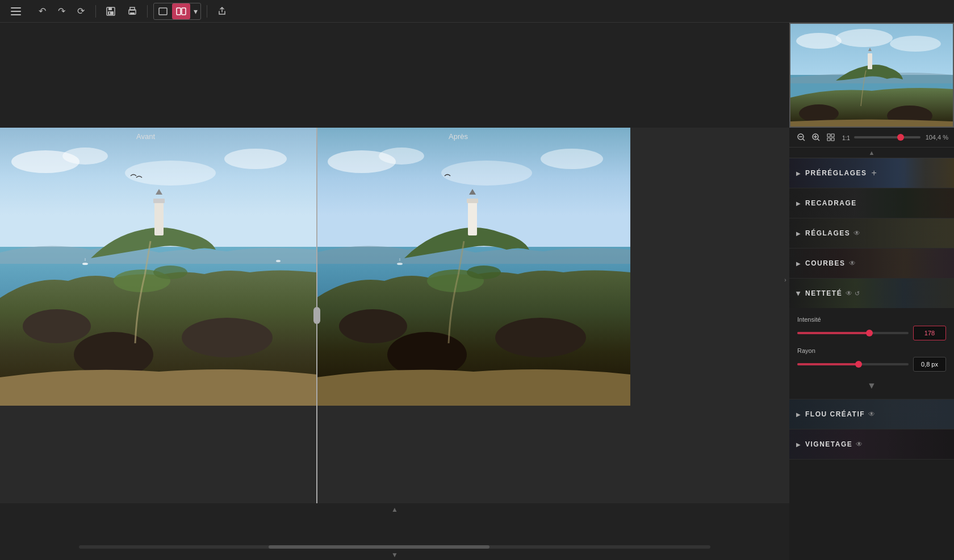  Describe the element at coordinates (857, 233) in the screenshot. I see `reglages-eye-icon: 👁` at that location.